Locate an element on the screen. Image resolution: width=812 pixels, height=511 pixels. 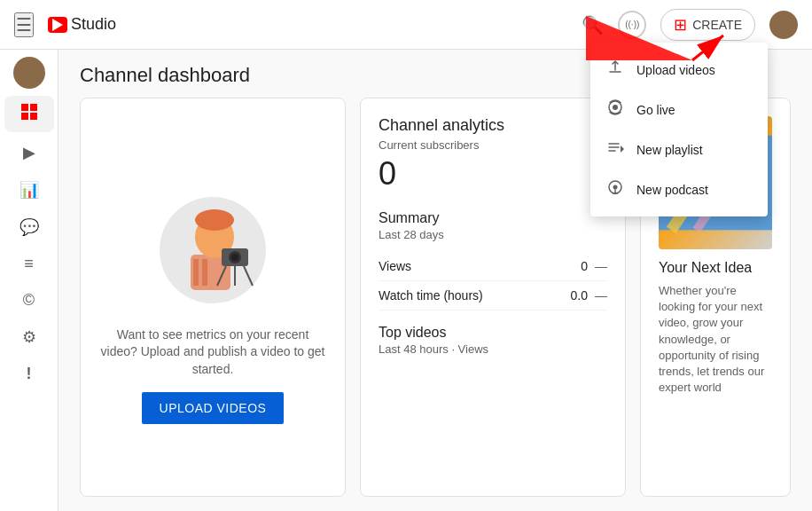
trending-card-title: Your Next Idea is located at coordinates (715, 268).